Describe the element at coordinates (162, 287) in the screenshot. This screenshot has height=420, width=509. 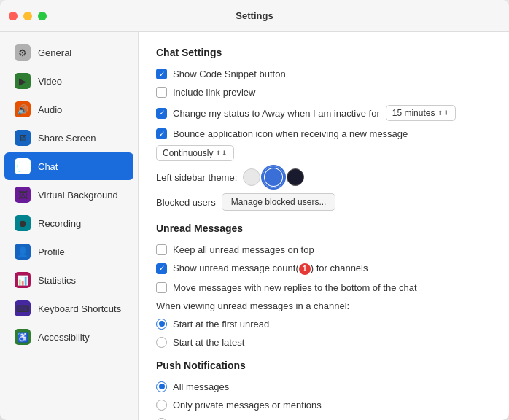
I see `move-messages-checkbox` at that location.